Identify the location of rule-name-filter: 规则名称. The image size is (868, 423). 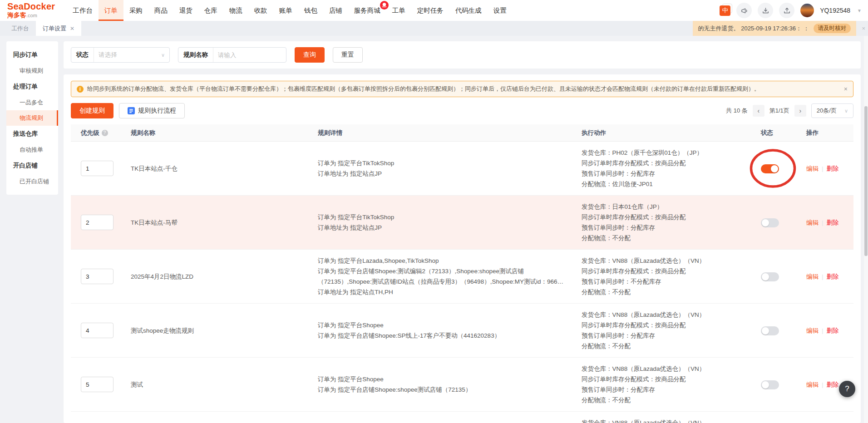
(232, 55).